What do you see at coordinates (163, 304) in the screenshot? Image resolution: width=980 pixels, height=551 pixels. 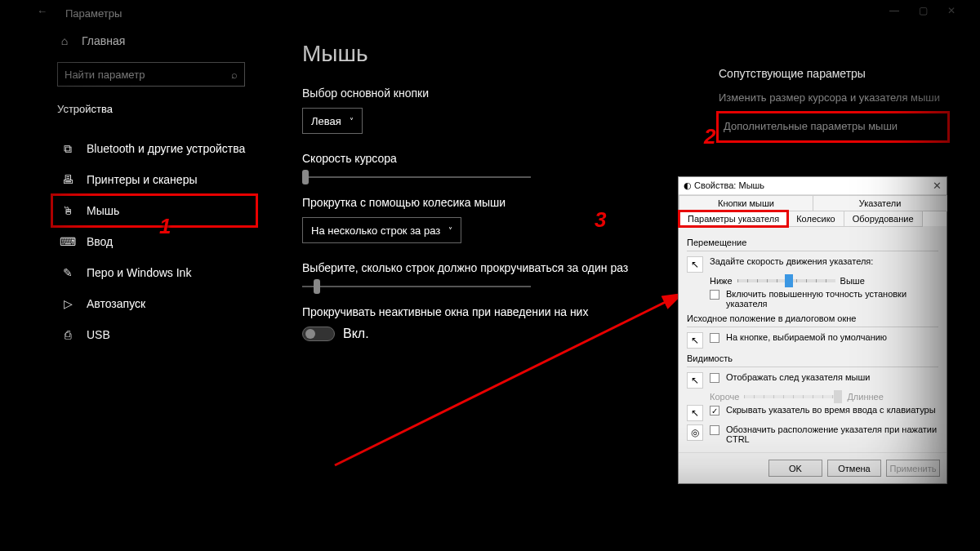 I see `sidebar-item-autoplay: ▷ Автозапуск` at bounding box center [163, 304].